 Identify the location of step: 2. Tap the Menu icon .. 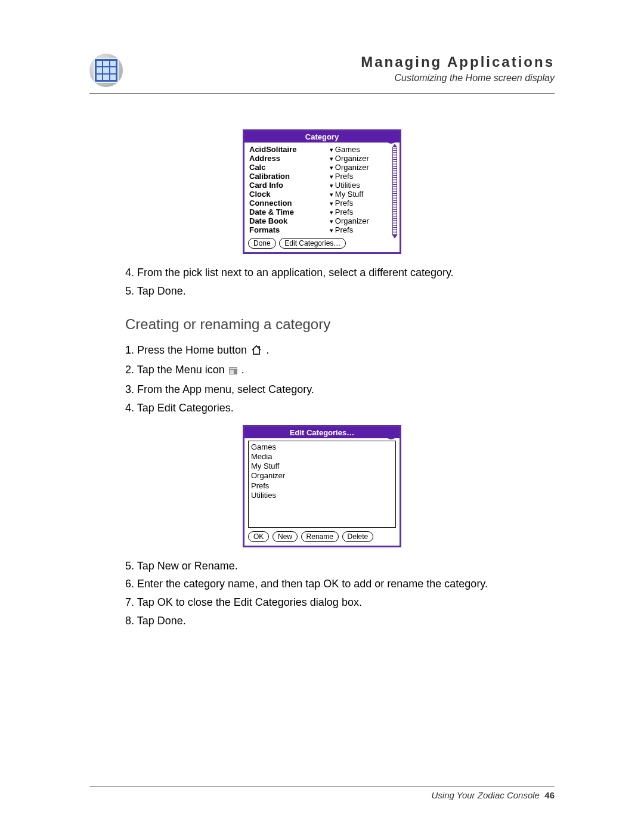
(340, 371).